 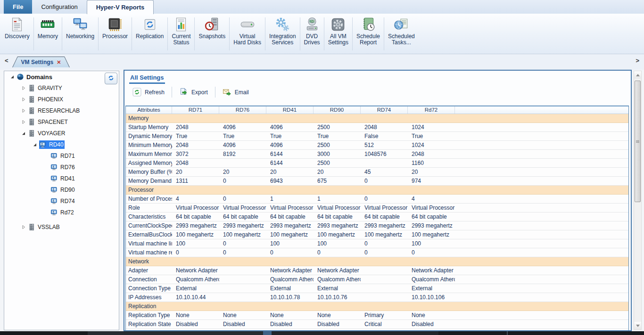 I want to click on sidebar-item-rd74: RD74, so click(x=61, y=201).